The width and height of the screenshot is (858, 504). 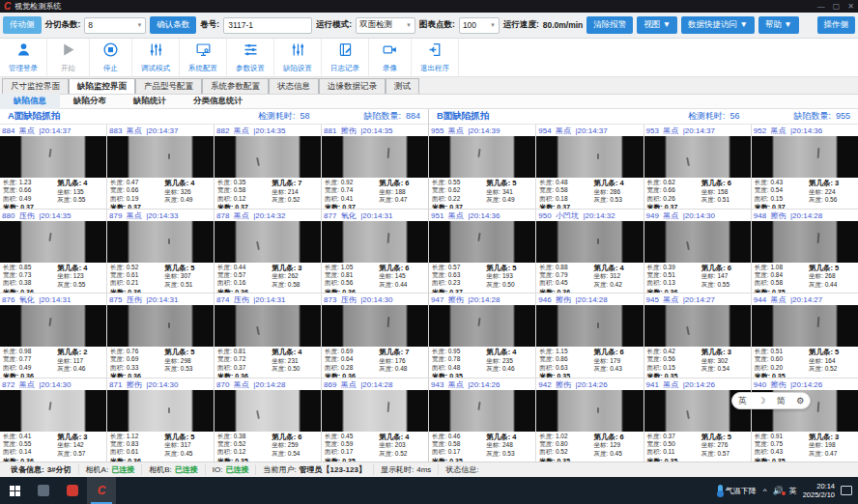 I want to click on defect-card-info: 长度: 0.98宽度: 0.77面积: 0.49米数: 0.36第几条: 2坐标…, so click(x=53, y=362).